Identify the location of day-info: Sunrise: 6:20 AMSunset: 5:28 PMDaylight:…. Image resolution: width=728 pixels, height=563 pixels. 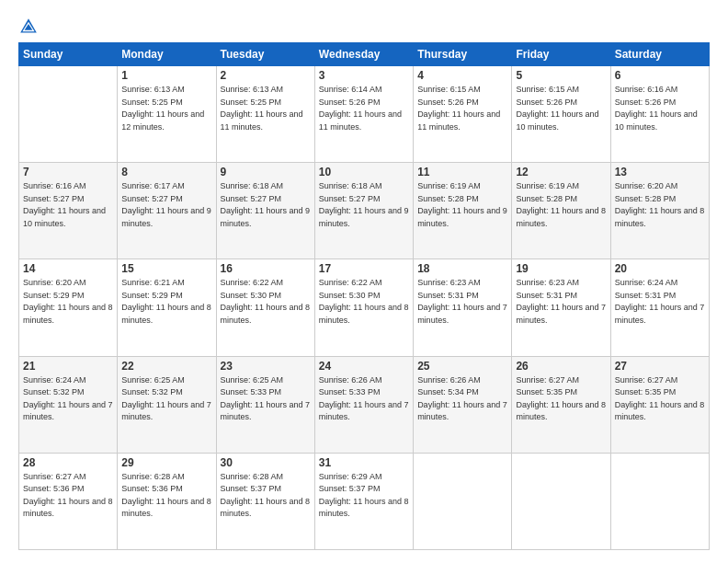
(660, 205).